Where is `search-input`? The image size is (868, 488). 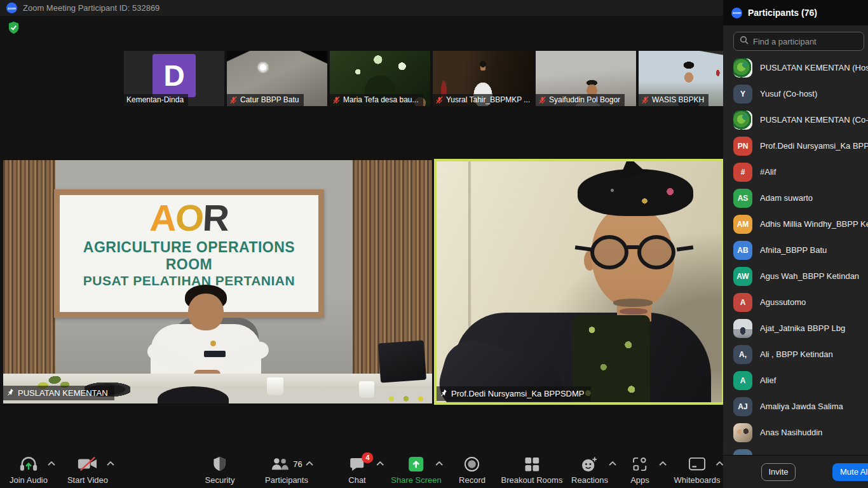 search-input is located at coordinates (809, 42).